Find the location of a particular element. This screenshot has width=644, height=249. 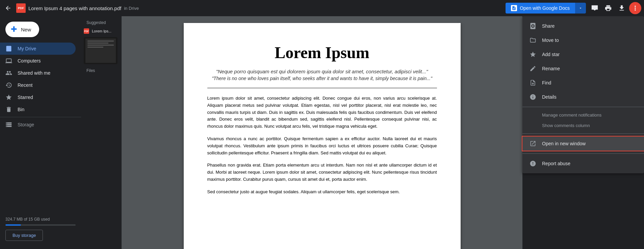

download-button is located at coordinates (622, 8).